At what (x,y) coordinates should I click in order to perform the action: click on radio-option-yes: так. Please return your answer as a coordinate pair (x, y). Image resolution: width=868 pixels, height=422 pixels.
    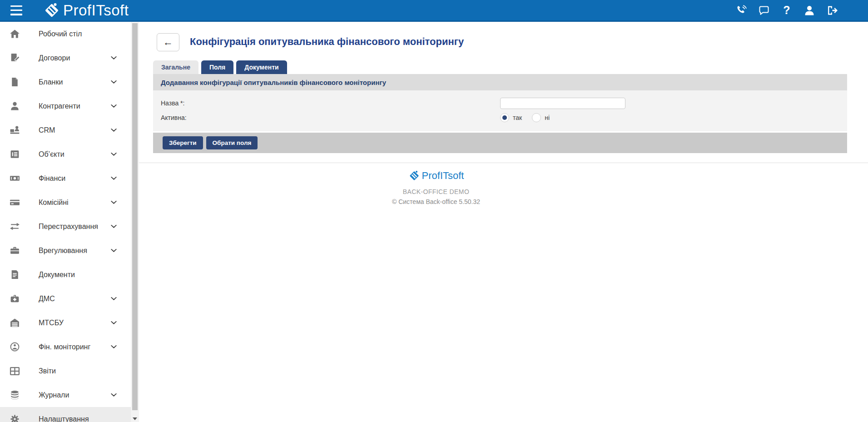
    Looking at the image, I should click on (511, 118).